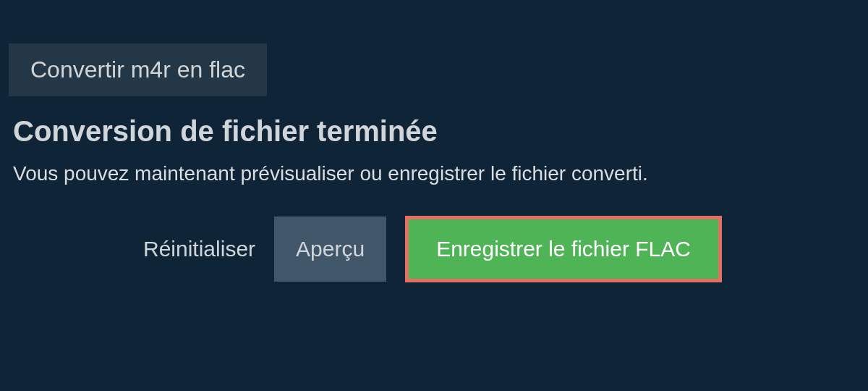  Describe the element at coordinates (200, 249) in the screenshot. I see `reset-button: Réinitialiser` at that location.